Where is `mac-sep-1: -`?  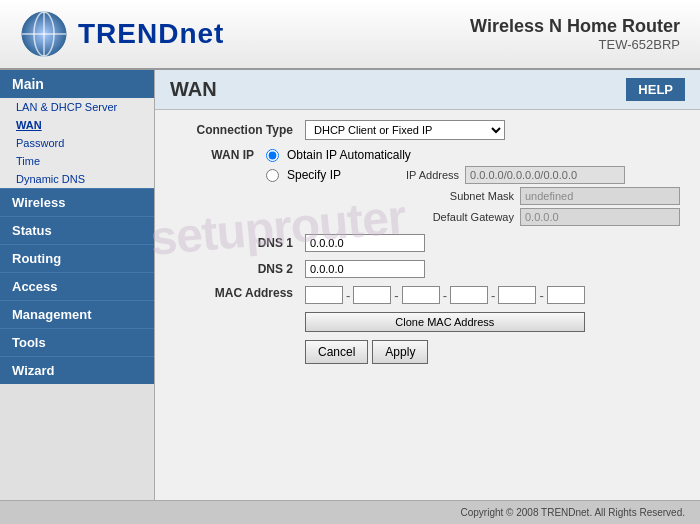
mac-sep-1: - is located at coordinates (348, 296).